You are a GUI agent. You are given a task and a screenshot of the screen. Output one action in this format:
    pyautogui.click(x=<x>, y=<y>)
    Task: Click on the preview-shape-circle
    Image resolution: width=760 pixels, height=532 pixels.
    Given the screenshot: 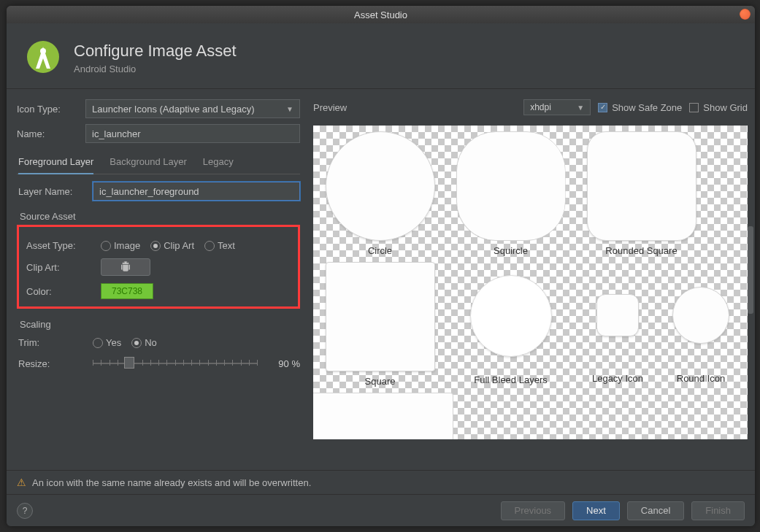 What is the action you would take?
    pyautogui.click(x=380, y=186)
    